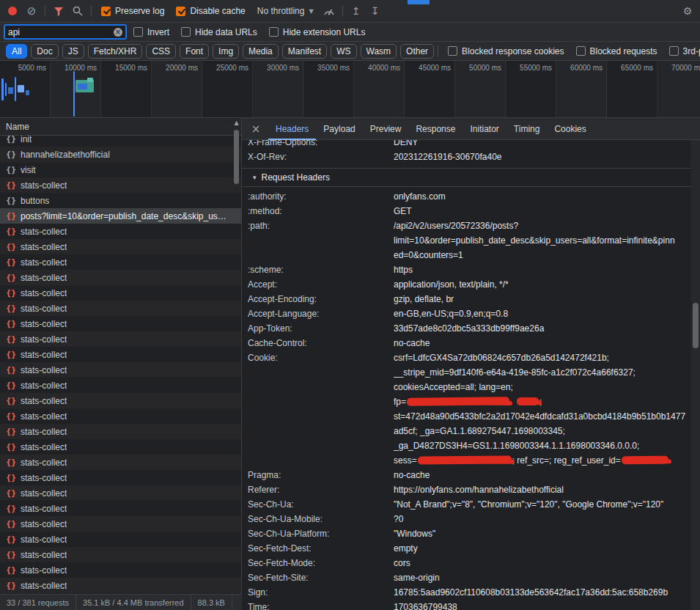 The image size is (700, 610). I want to click on clear-icon: ⊘, so click(32, 11).